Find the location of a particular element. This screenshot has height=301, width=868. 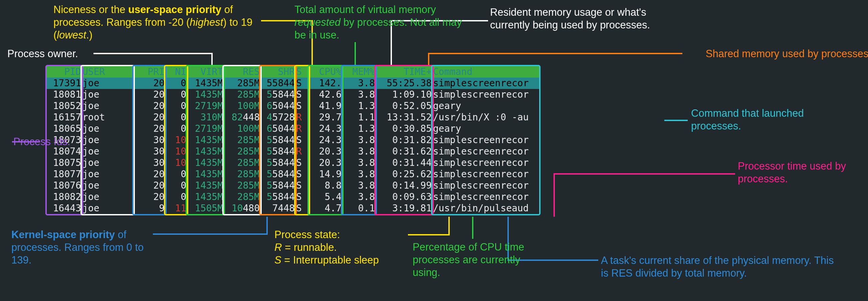

annotation-cmd: Command that launched processes. is located at coordinates (765, 119).